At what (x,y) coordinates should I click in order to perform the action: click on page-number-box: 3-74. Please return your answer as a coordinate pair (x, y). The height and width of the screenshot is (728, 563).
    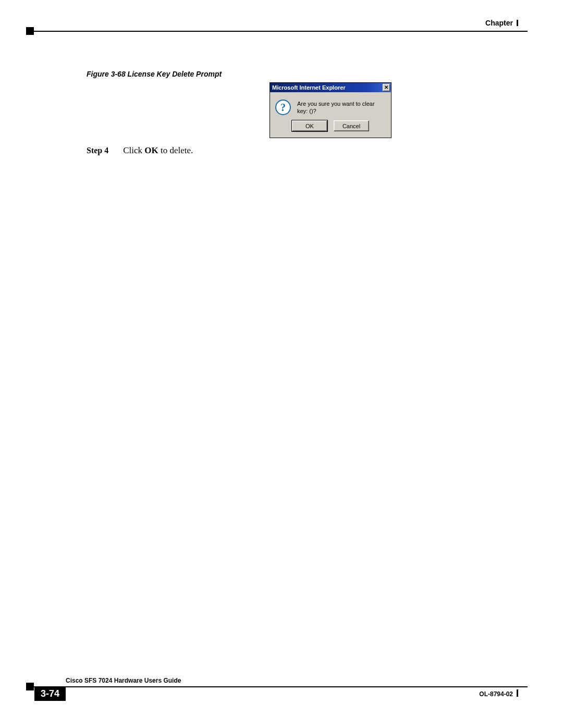
    Looking at the image, I should click on (50, 694).